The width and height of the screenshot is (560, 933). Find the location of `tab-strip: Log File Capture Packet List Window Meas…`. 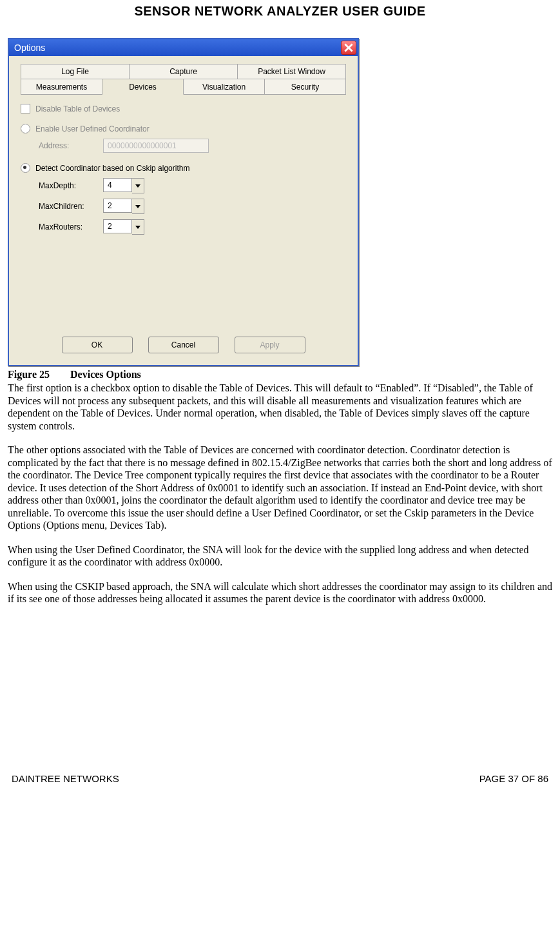

tab-strip: Log File Capture Packet List Window Meas… is located at coordinates (183, 79).